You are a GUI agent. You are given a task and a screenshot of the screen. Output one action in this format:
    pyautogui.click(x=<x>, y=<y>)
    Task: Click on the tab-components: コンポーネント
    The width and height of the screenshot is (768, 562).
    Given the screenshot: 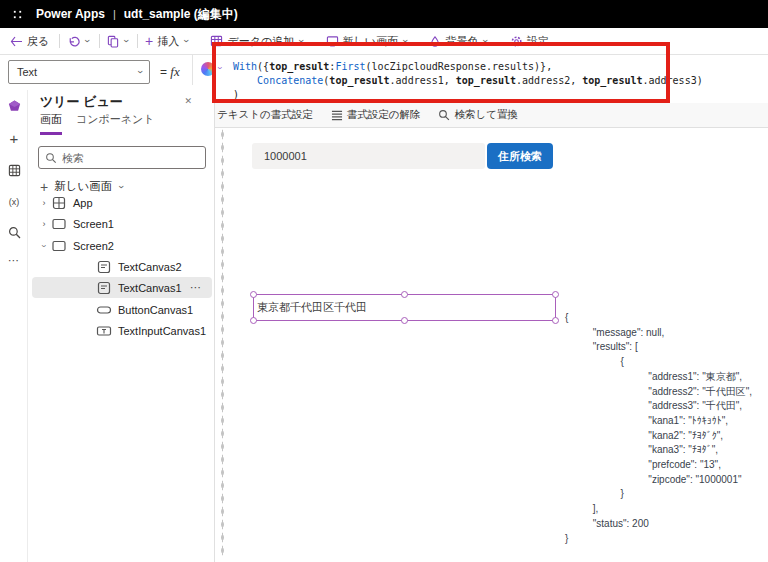 What is the action you would take?
    pyautogui.click(x=116, y=120)
    